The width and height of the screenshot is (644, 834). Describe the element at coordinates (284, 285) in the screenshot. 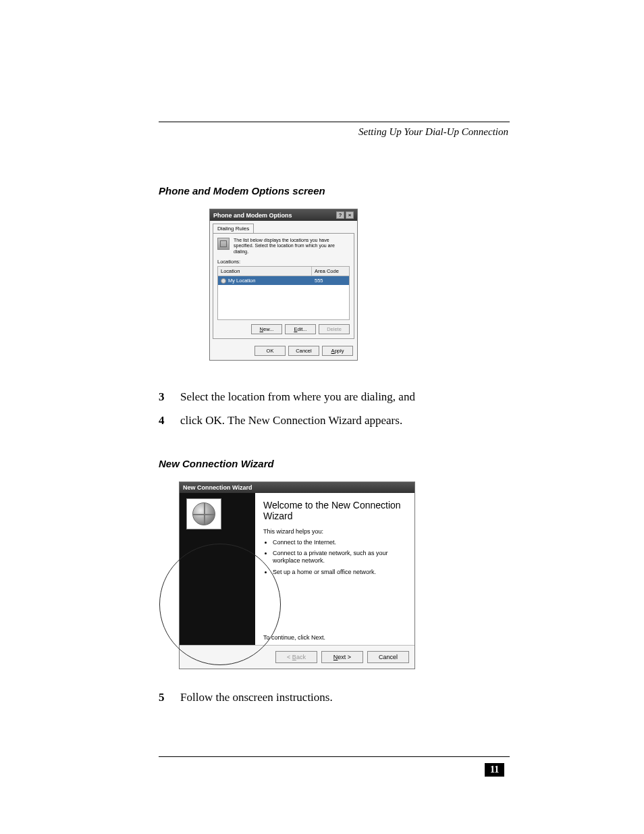

I see `phone-modem-options-dialog: Phone and Modem Options ? × Dialing Rule…` at that location.